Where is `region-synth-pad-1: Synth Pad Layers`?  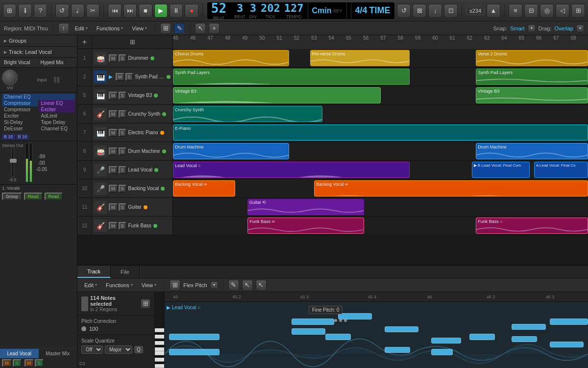 region-synth-pad-1: Synth Pad Layers is located at coordinates (291, 76).